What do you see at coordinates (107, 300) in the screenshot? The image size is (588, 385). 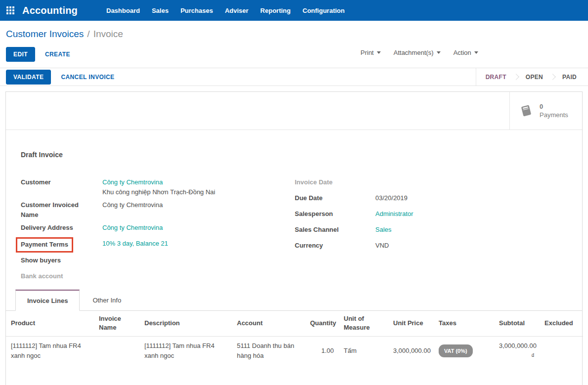 I see `tab-other-info: Other Info` at bounding box center [107, 300].